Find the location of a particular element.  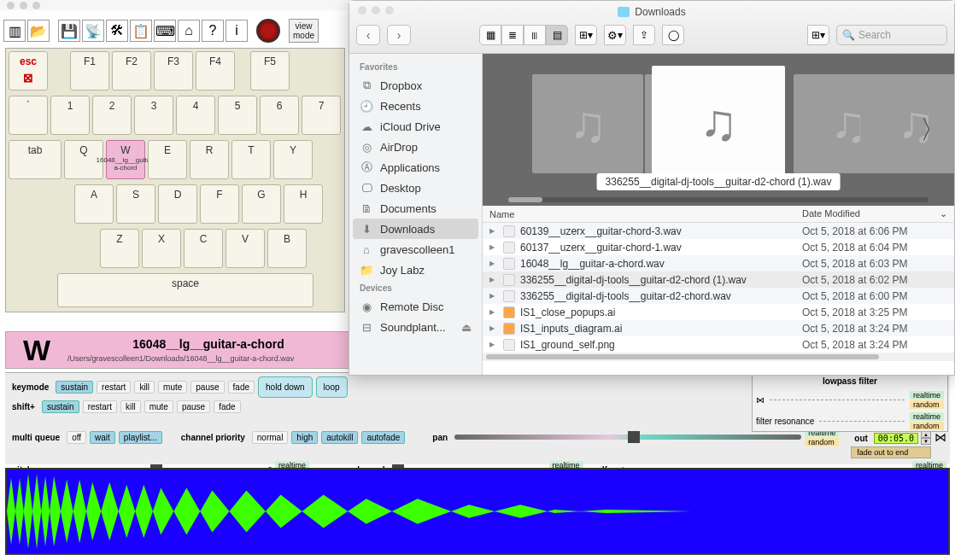

coverflow-next-arrow: 〉 is located at coordinates (933, 130).